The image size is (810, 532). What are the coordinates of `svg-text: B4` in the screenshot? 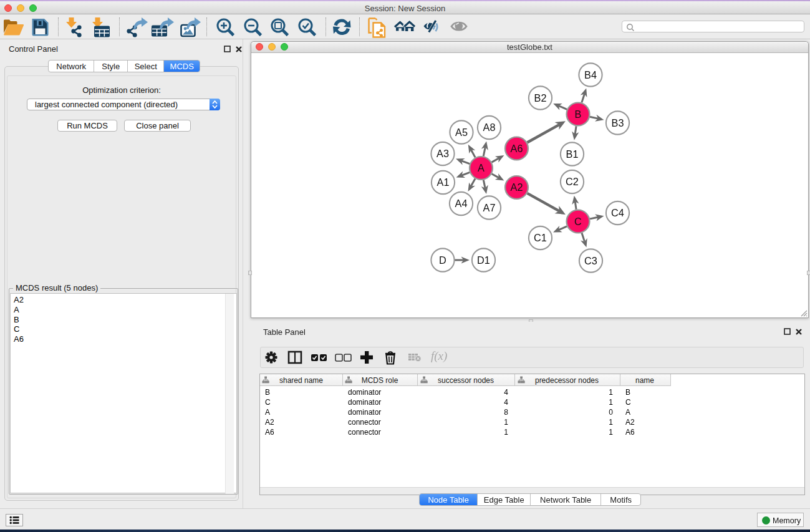 It's located at (591, 75).